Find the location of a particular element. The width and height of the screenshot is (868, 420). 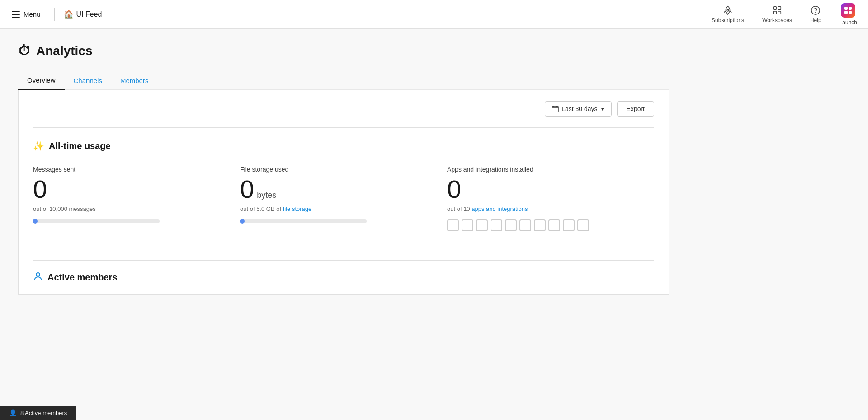

analytics-icon: ⏱ is located at coordinates (24, 51).